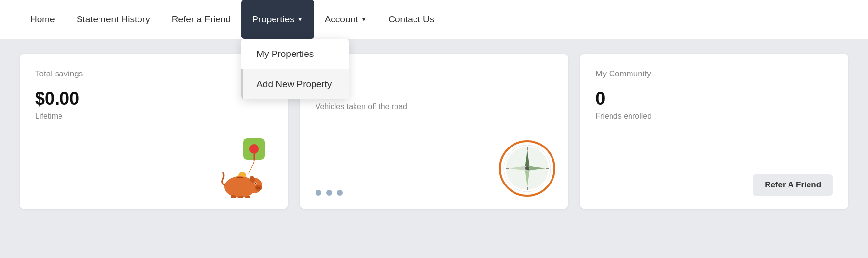  I want to click on card-vehicles-value: 0.00, so click(434, 89).